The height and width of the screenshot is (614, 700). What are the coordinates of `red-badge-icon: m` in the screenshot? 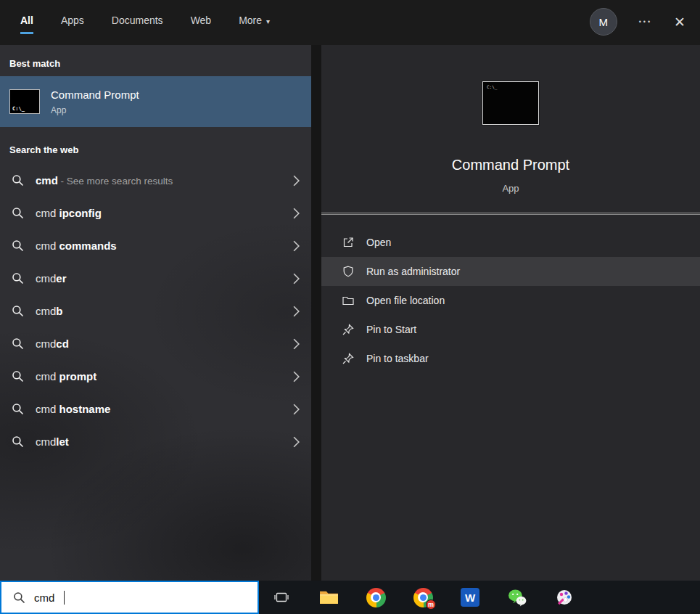 It's located at (431, 605).